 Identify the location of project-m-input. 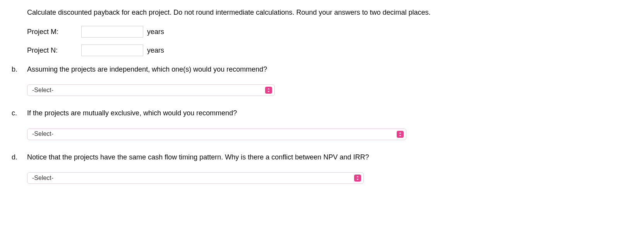
(112, 32).